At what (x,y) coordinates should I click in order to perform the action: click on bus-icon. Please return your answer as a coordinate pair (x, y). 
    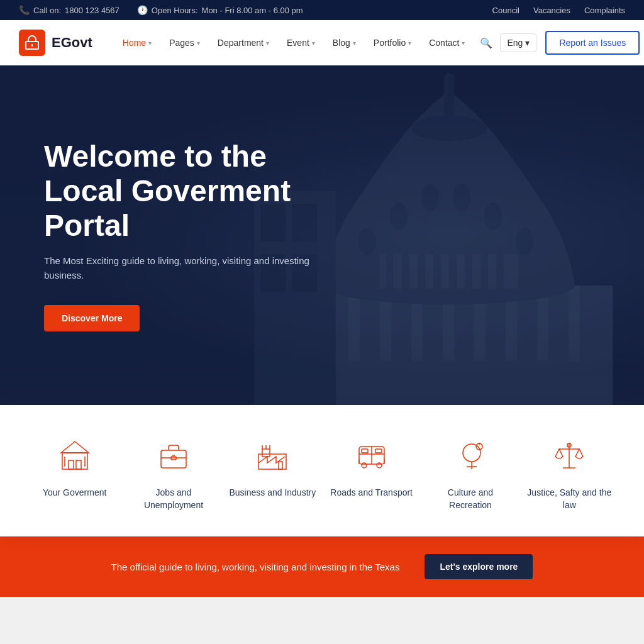
    Looking at the image, I should click on (372, 455).